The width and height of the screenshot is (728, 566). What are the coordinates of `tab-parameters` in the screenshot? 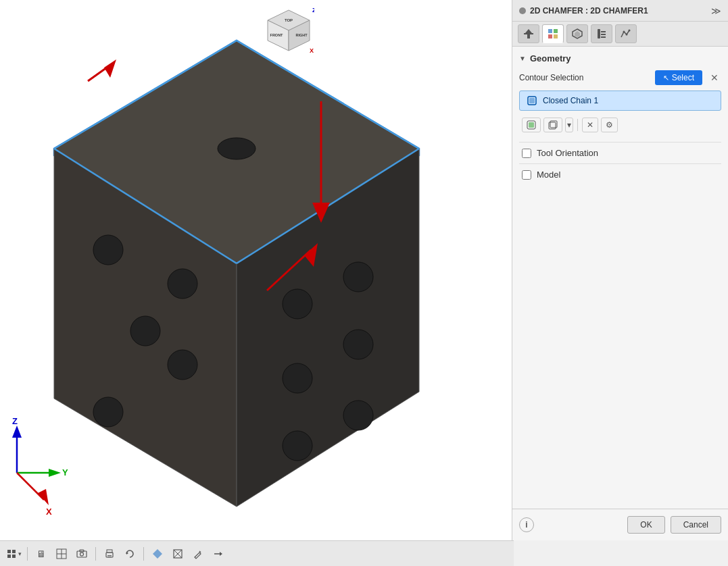 It's located at (626, 34).